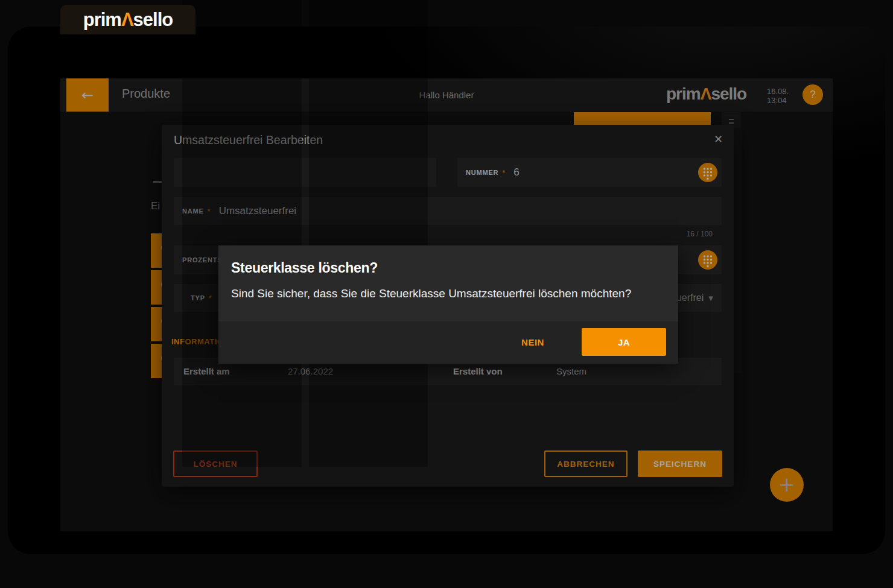 Image resolution: width=893 pixels, height=588 pixels. I want to click on brand-tab: primΛsello, so click(128, 19).